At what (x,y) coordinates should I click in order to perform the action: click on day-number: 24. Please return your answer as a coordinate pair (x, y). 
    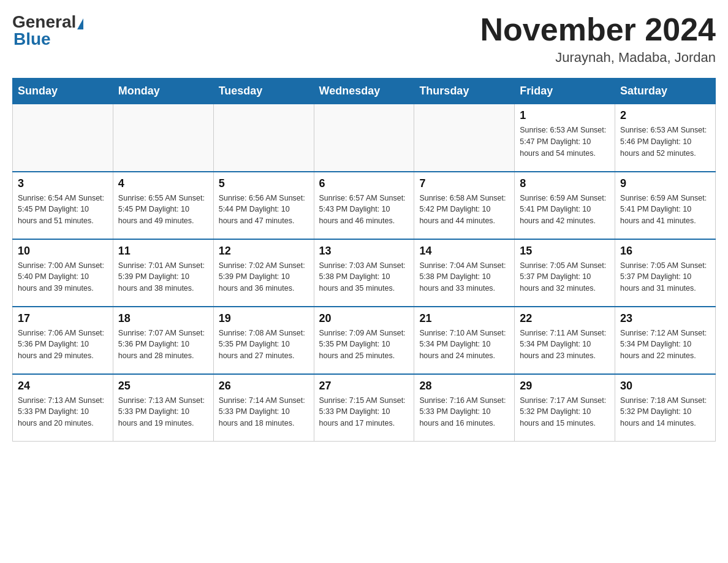
    Looking at the image, I should click on (63, 386).